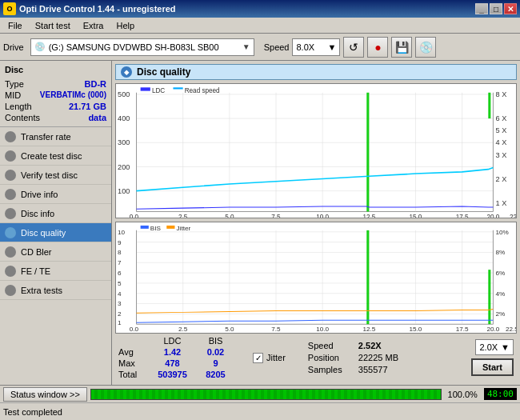  What do you see at coordinates (260, 26) in the screenshot?
I see `menu-bar: File Start test Extra Help` at bounding box center [260, 26].